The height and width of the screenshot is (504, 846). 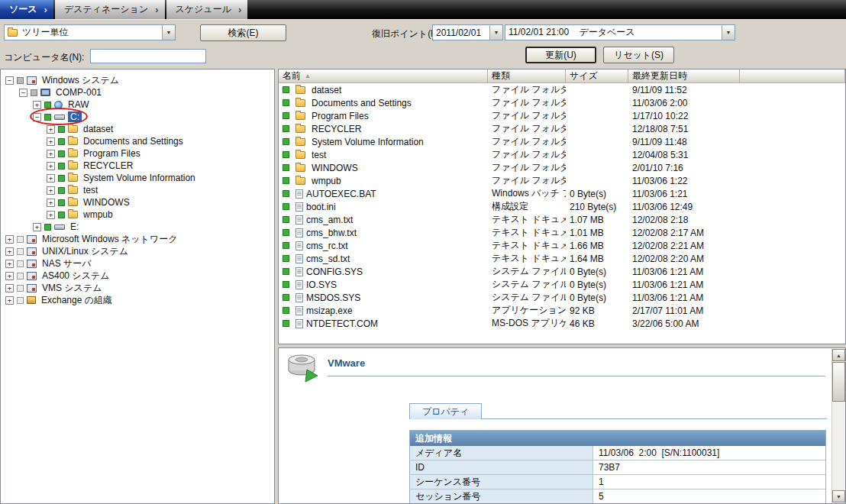 I want to click on column-header: 最終更新日時, so click(x=684, y=76).